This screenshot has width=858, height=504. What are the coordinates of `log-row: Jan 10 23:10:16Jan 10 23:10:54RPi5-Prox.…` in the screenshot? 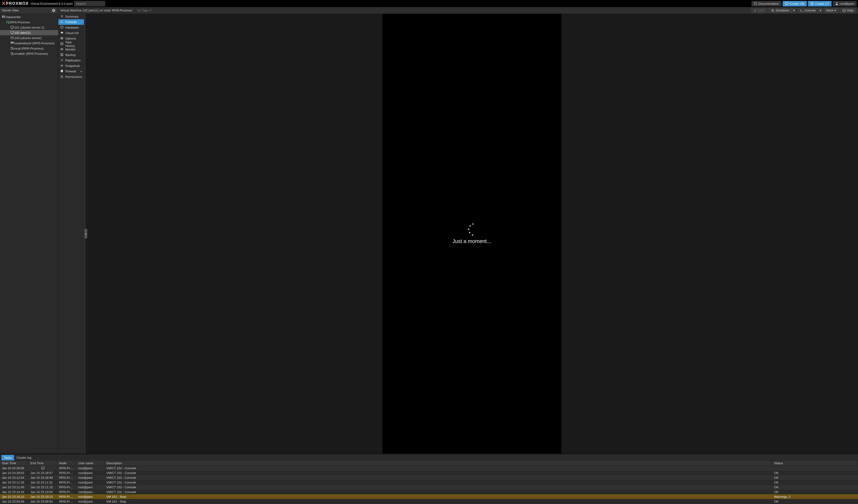 It's located at (429, 492).